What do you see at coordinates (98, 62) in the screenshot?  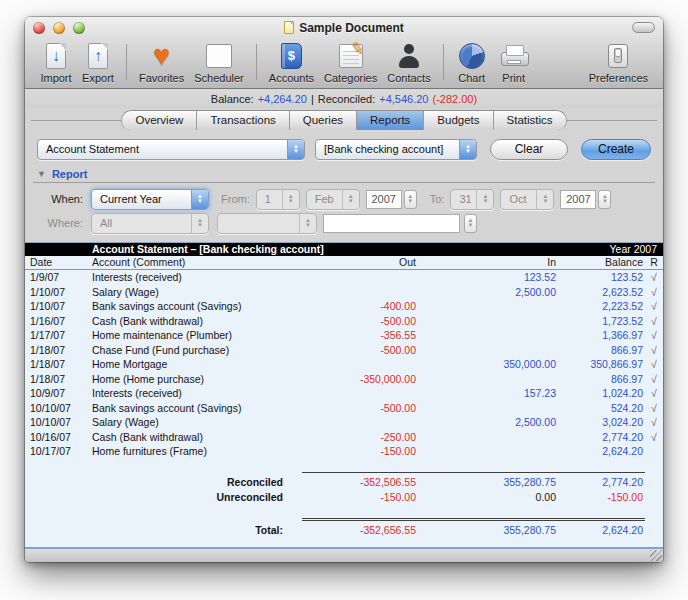 I see `export-button: ↑ Export` at bounding box center [98, 62].